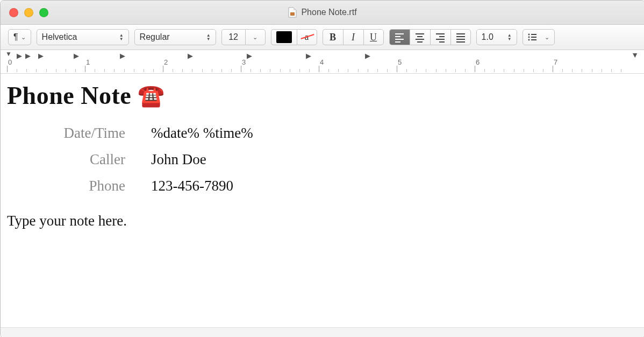 The width and height of the screenshot is (644, 337). Describe the element at coordinates (323, 62) in the screenshot. I see `ruler: ▼ ▼ 01234567▶▶▶▶▶▶▶▶▶` at that location.